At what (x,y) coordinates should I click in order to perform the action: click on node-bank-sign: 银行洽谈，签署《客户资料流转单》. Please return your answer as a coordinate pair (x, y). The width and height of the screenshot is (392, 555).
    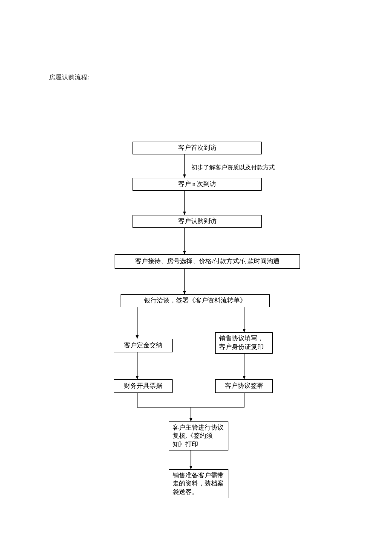
    Looking at the image, I should click on (195, 301).